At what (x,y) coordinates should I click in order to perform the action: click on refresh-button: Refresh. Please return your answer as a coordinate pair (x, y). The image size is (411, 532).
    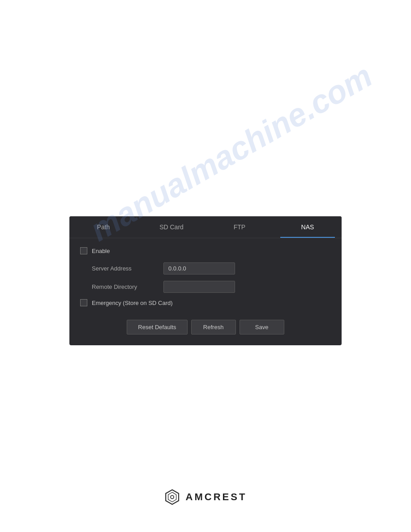
    Looking at the image, I should click on (214, 327).